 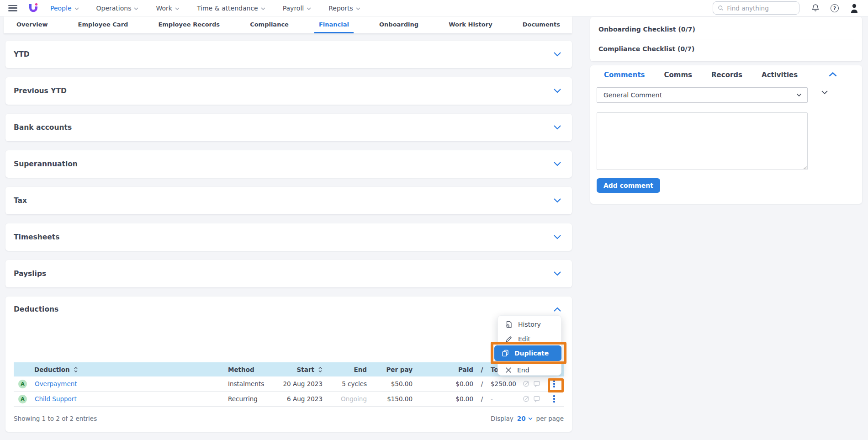 I want to click on accordion-tax: Tax, so click(x=289, y=201).